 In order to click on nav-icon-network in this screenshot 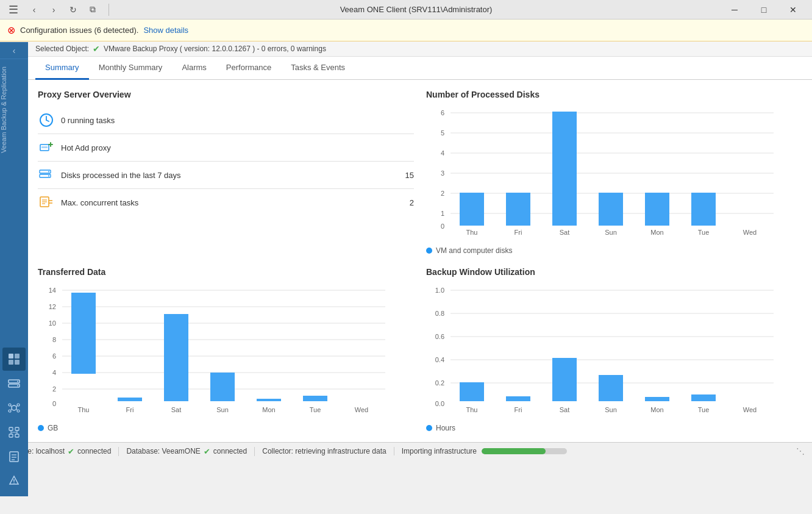, I will do `click(14, 408)`.